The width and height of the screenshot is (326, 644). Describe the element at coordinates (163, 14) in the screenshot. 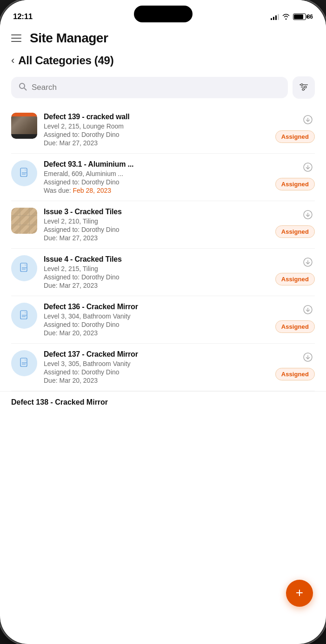

I see `status-bar: 12:11` at that location.